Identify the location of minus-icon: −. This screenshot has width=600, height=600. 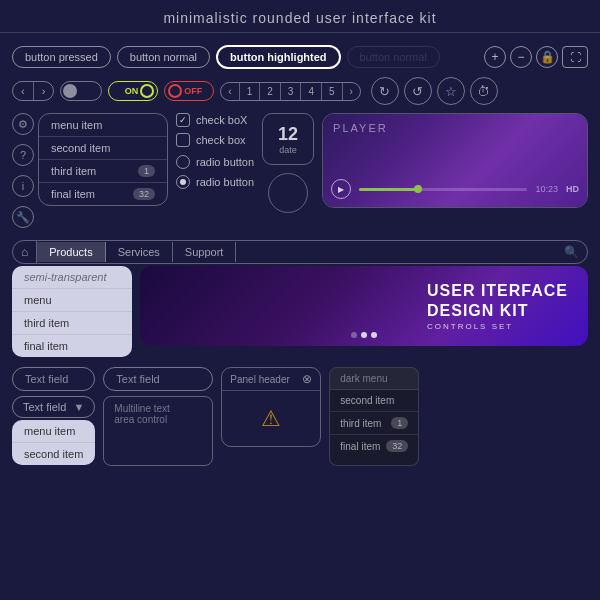
(521, 57).